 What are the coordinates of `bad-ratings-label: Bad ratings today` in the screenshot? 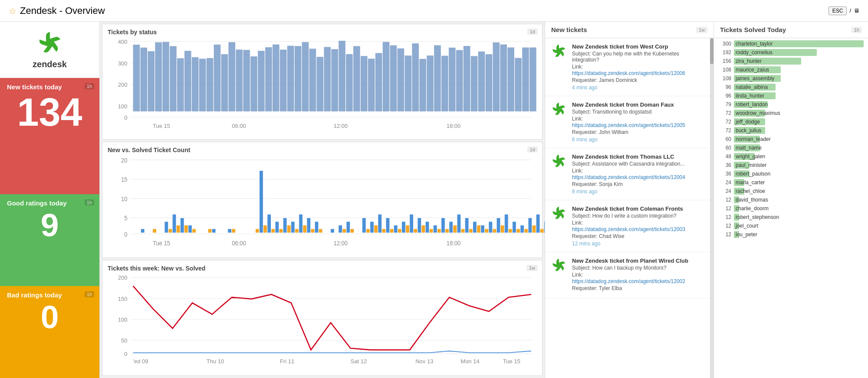 It's located at (49, 295).